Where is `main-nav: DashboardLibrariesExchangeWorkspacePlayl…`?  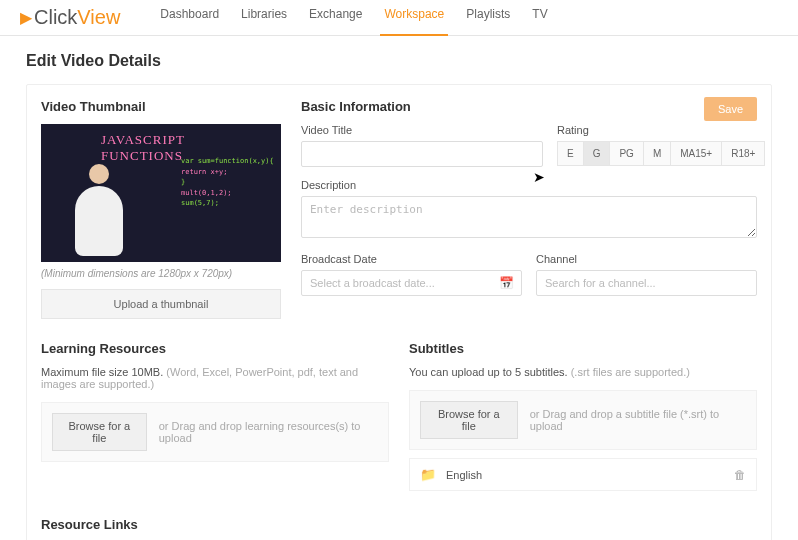 main-nav: DashboardLibrariesExchangeWorkspacePlayl… is located at coordinates (354, 18).